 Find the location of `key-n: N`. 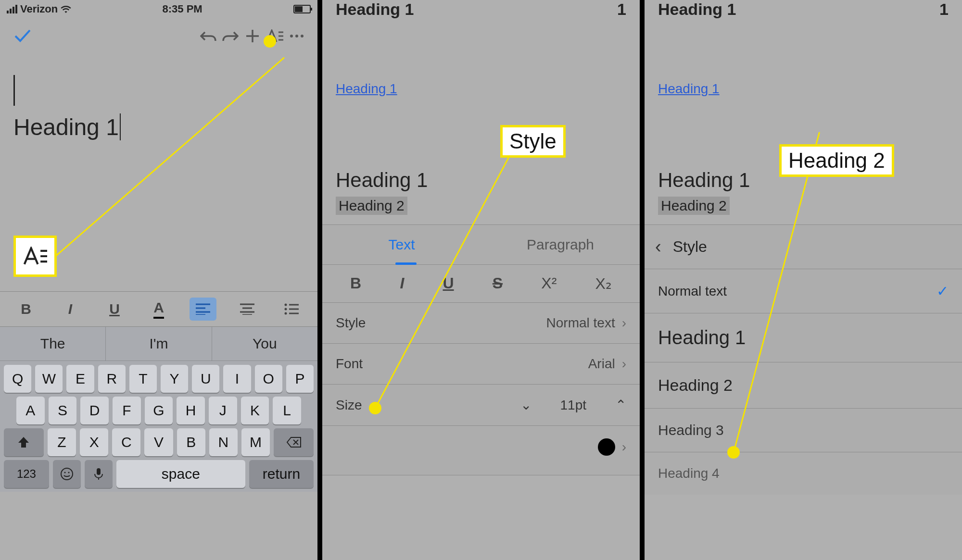

key-n: N is located at coordinates (223, 442).